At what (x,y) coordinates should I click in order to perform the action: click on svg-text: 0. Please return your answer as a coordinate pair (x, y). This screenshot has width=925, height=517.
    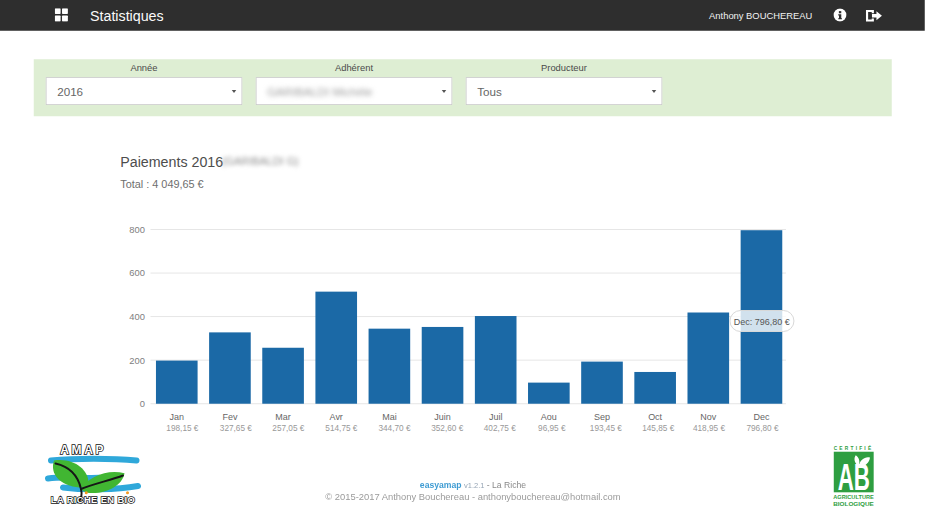
    Looking at the image, I should click on (142, 404).